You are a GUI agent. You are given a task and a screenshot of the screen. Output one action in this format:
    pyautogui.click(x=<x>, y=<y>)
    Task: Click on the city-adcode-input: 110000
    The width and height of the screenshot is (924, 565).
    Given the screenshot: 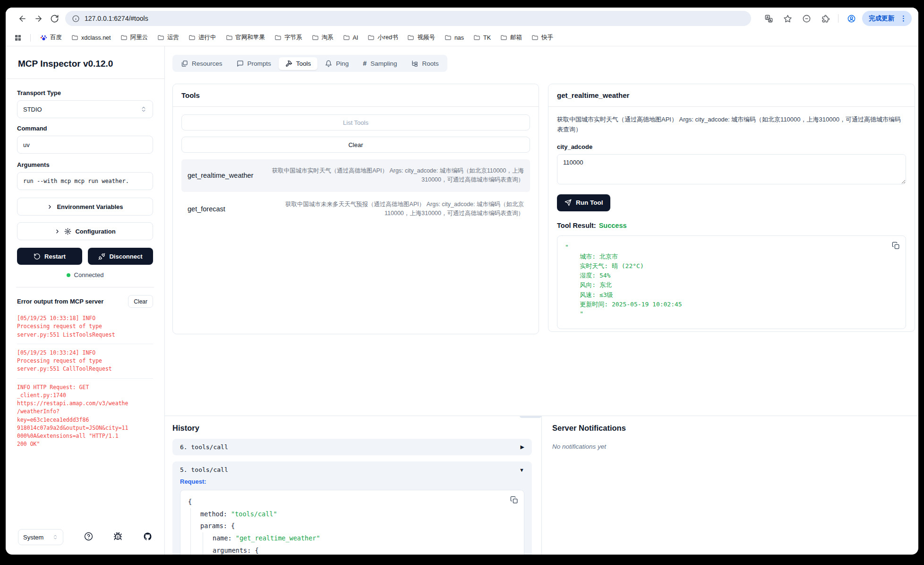 What is the action you would take?
    pyautogui.click(x=731, y=169)
    